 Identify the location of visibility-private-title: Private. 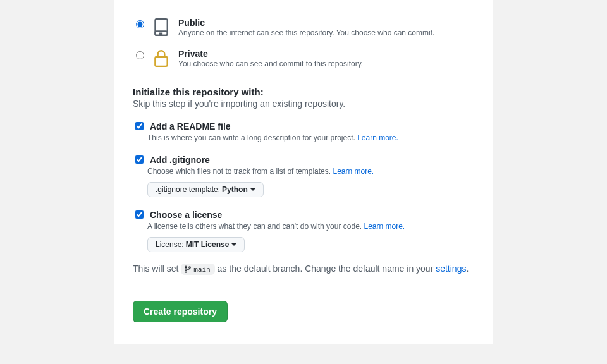
(271, 54).